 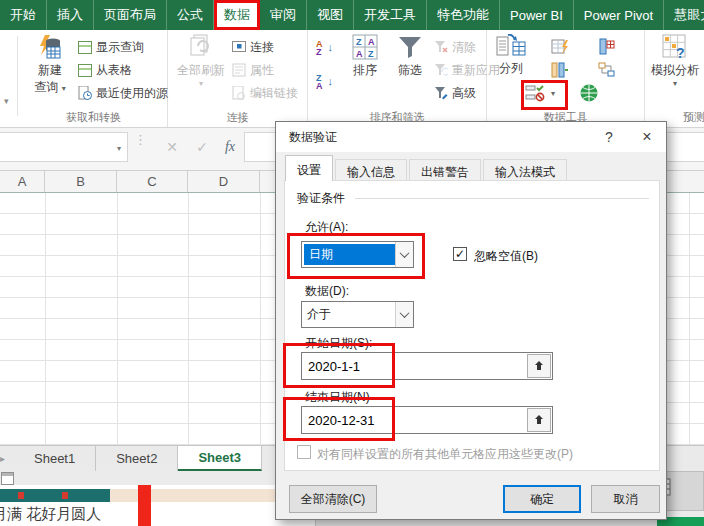 I want to click on remove-duplicates-button, so click(x=606, y=46).